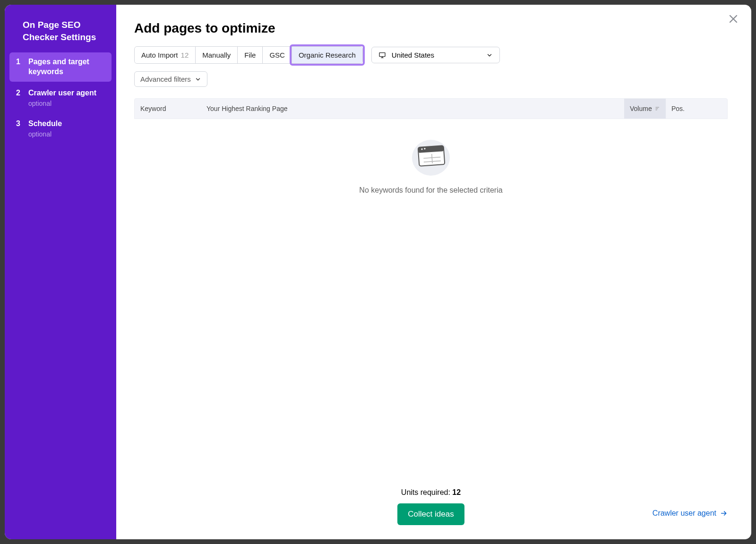  Describe the element at coordinates (165, 79) in the screenshot. I see `advanced-filters-label: Advanced filters` at that location.